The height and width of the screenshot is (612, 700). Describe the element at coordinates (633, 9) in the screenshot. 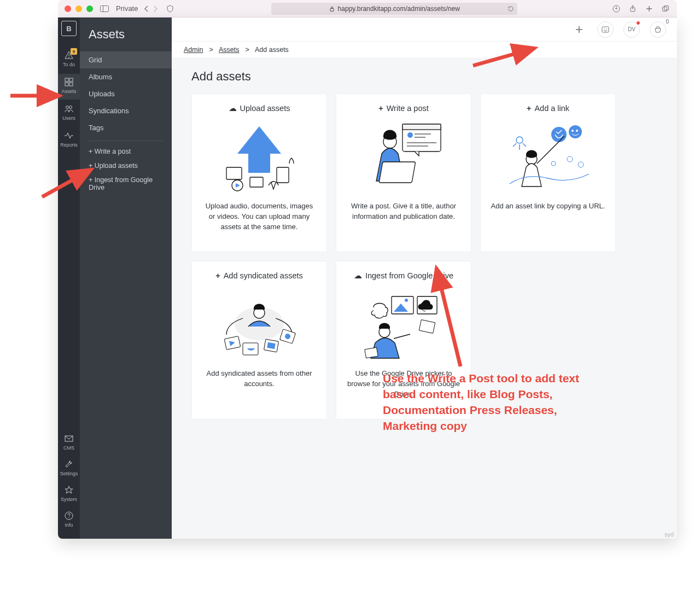

I see `share-icon` at that location.